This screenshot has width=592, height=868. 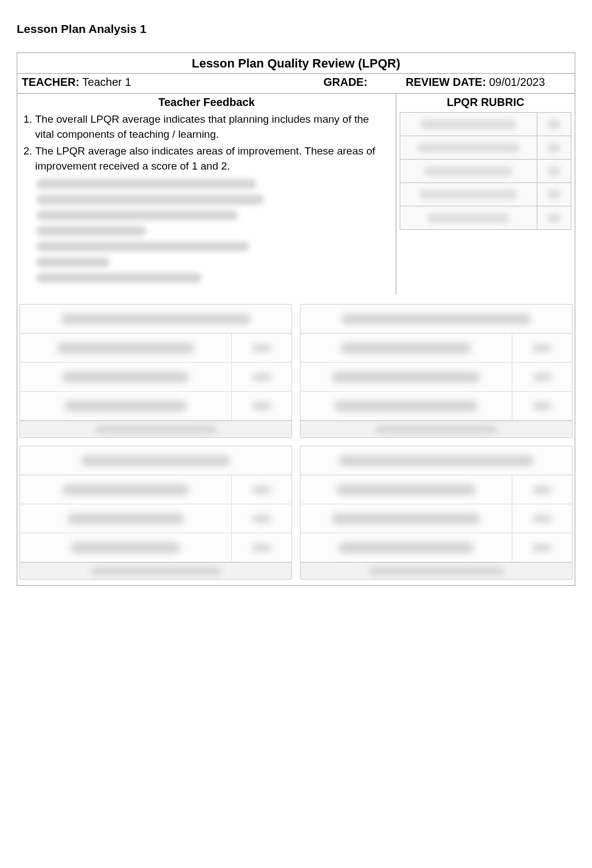 I want to click on review-header-row: Lesson Plan Quality Review (LPQR), so click(x=296, y=64).